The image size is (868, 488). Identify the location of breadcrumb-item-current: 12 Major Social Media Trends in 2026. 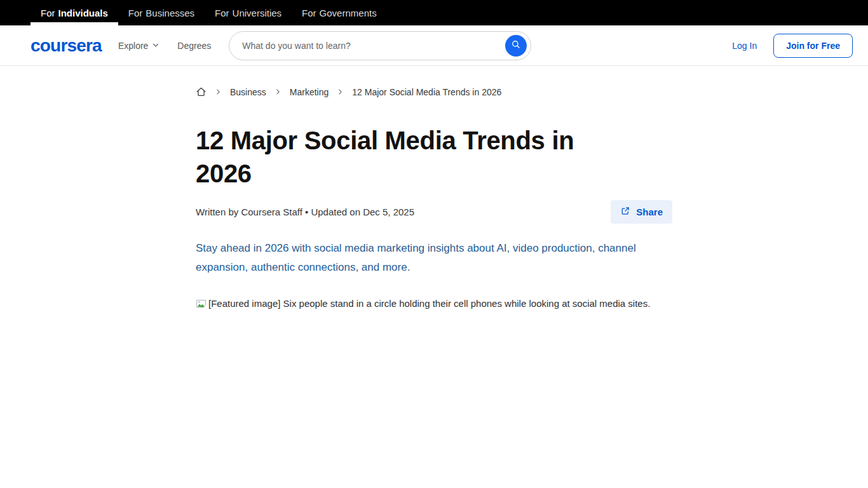
(427, 92).